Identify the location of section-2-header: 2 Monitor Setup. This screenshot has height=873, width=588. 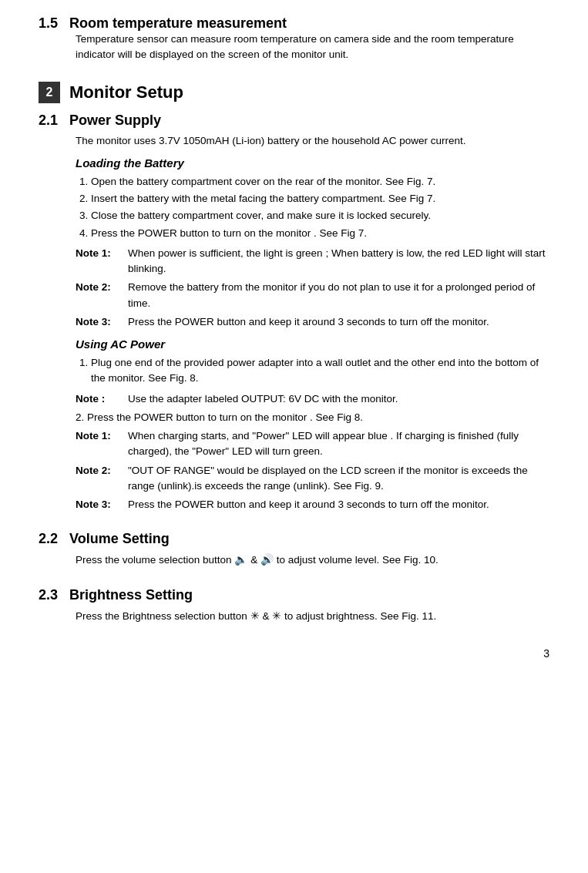
(294, 92).